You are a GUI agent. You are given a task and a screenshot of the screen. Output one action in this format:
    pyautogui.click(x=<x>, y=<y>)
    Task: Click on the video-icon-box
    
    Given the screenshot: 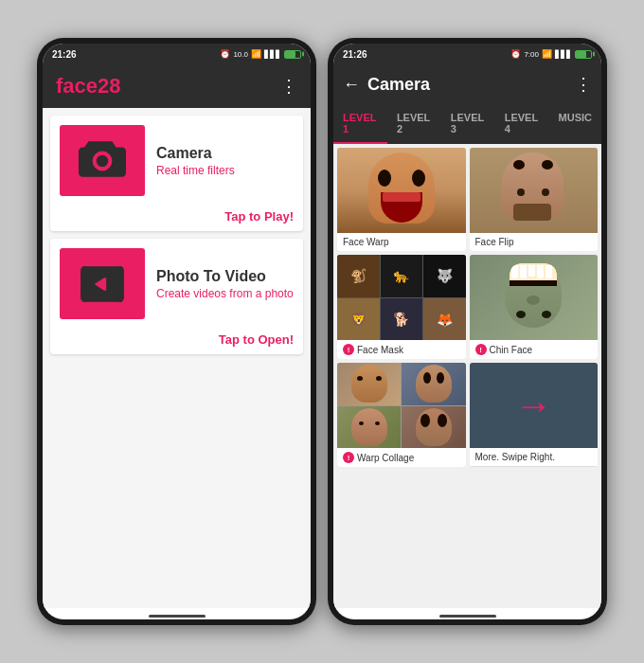 What is the action you would take?
    pyautogui.click(x=102, y=284)
    